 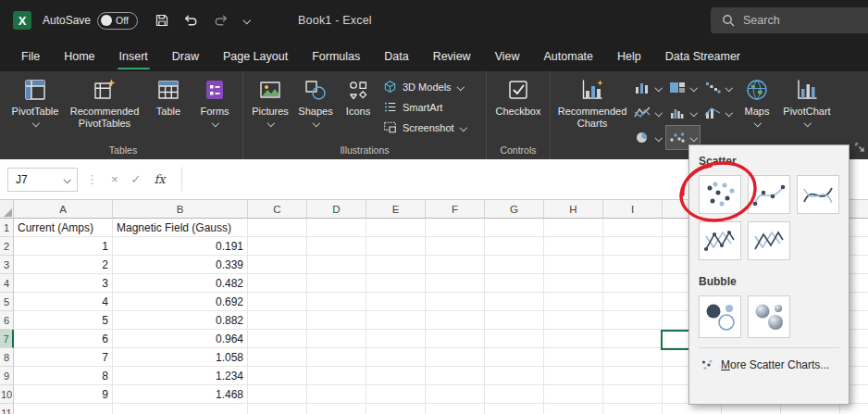 I want to click on row-header: 3, so click(x=7, y=265).